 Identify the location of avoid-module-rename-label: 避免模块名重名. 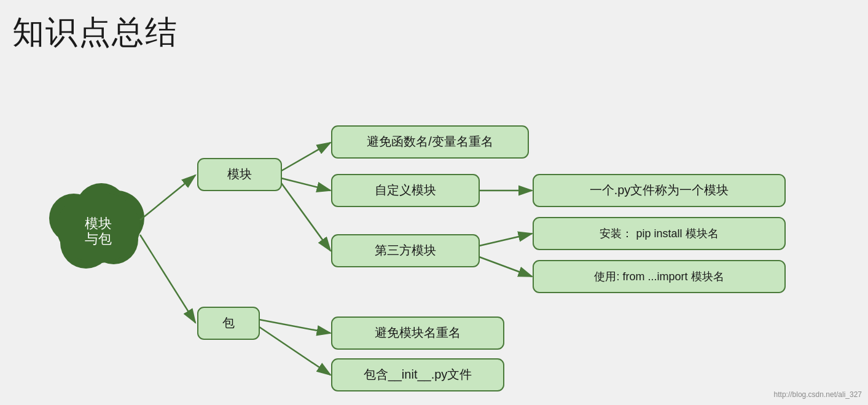
(418, 332).